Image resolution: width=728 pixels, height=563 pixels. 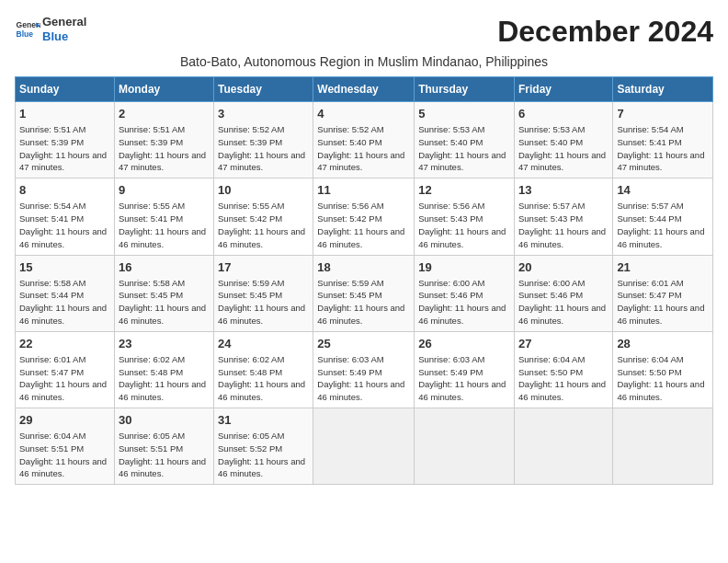 I want to click on day-info: Sunrise: 6:04 AMSunset: 5:50 PMDaylight:…, so click(x=563, y=379).